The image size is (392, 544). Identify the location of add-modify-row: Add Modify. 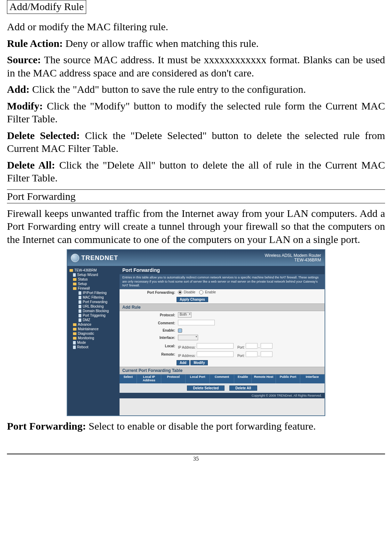
(222, 363).